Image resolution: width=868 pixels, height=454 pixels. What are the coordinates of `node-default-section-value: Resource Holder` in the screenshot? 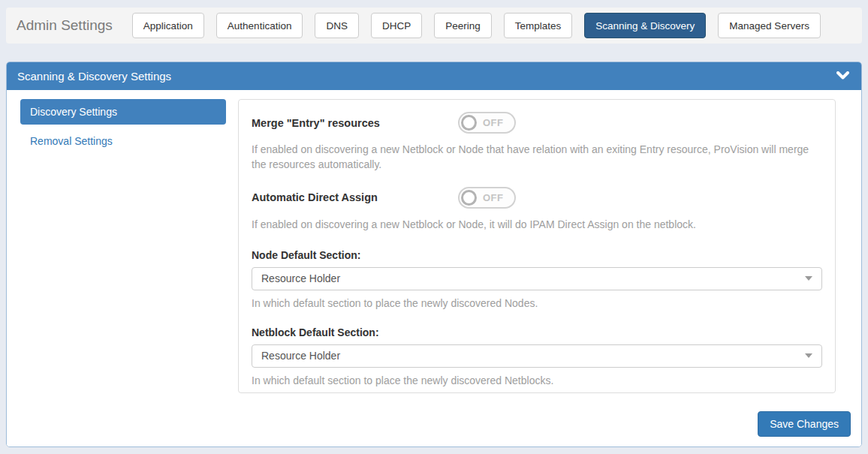 It's located at (300, 278).